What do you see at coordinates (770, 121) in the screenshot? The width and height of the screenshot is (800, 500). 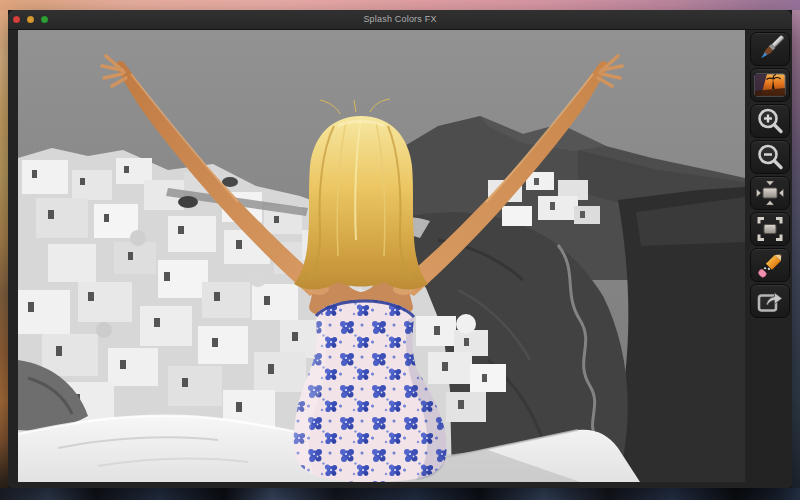 I see `zoom-in-tool-button` at bounding box center [770, 121].